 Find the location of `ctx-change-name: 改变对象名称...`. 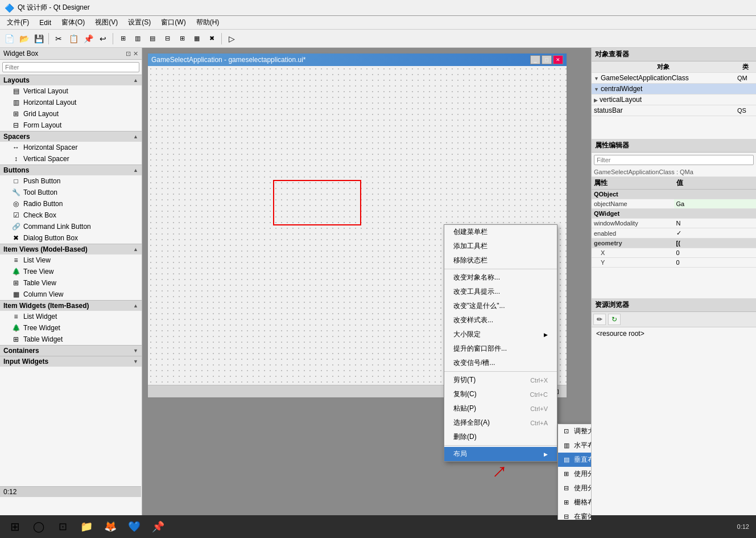

ctx-change-name: 改变对象名称... is located at coordinates (501, 278).